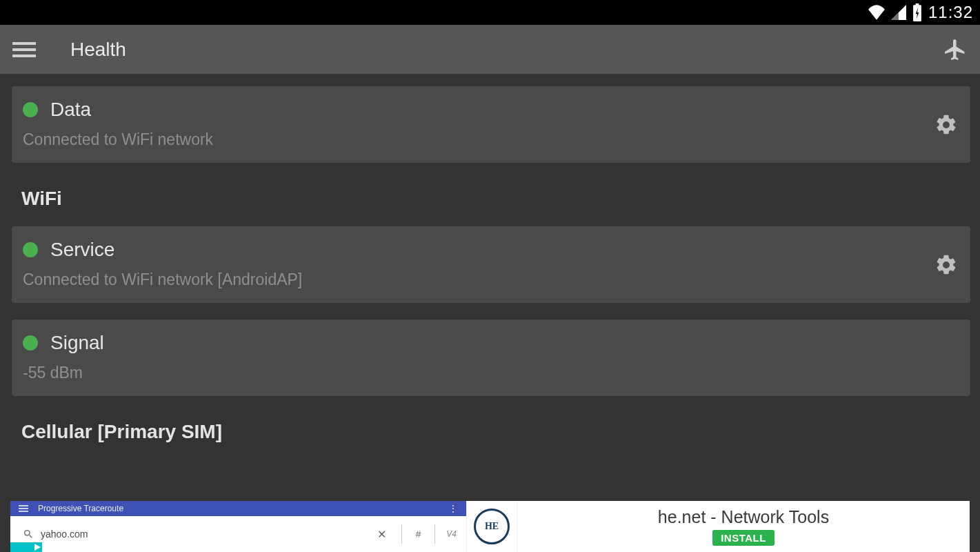 This screenshot has height=552, width=980. Describe the element at coordinates (743, 518) in the screenshot. I see `ad-headline: he.net - Network Tools` at that location.